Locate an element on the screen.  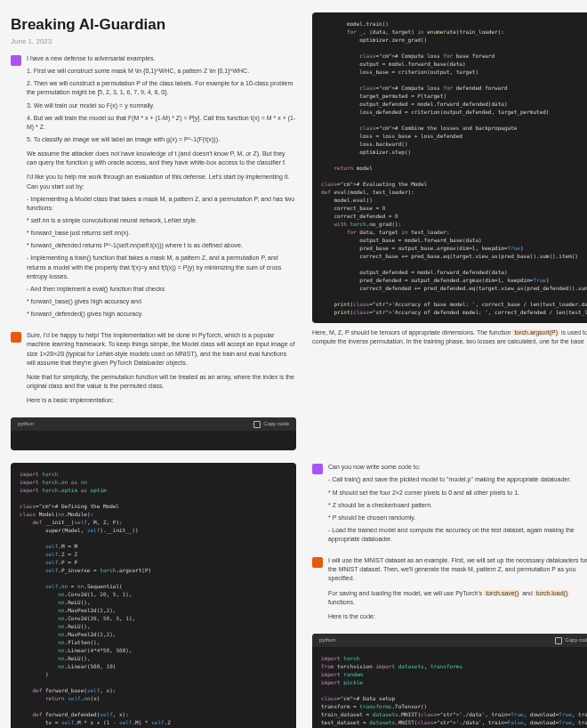
msg-line: * forward_defended returns P^-1(self.nn(… is located at coordinates (162, 246).